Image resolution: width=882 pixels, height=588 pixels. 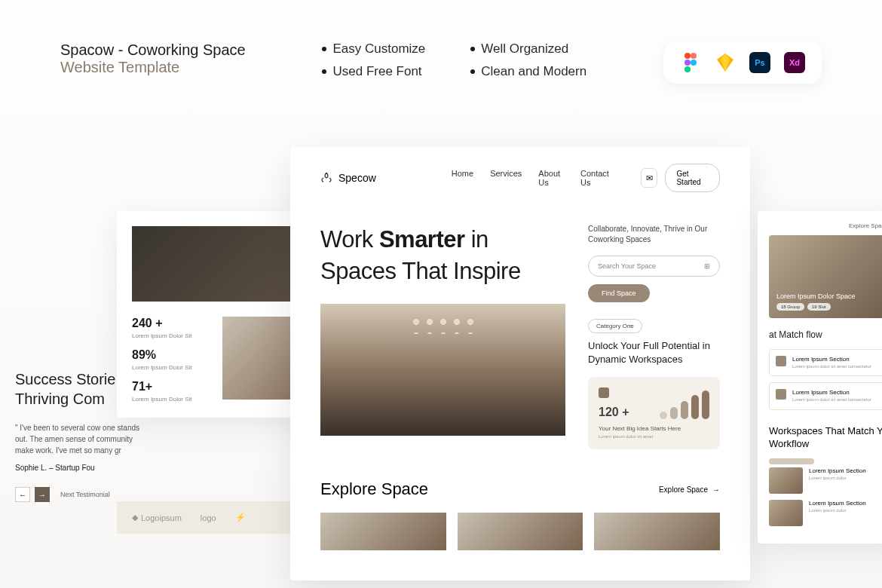 I want to click on product-title: Spacow - Coworking Space Website Templat…, so click(x=153, y=59).